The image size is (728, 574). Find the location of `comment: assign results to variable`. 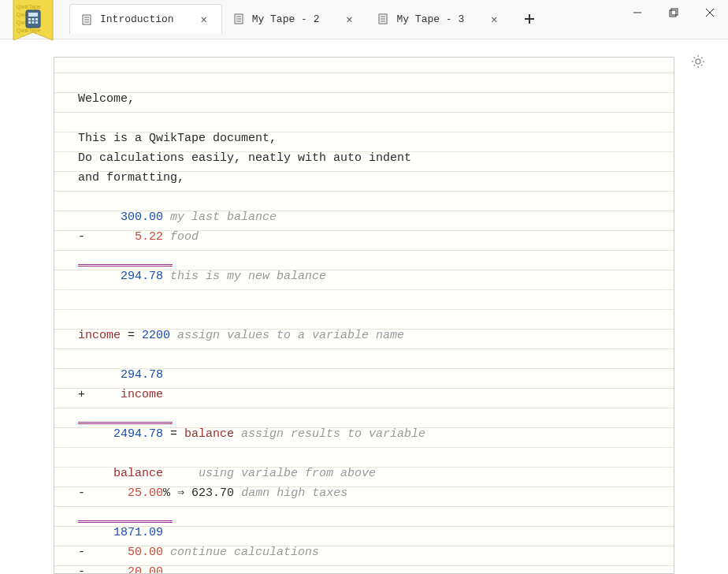

comment: assign results to variable is located at coordinates (333, 434).